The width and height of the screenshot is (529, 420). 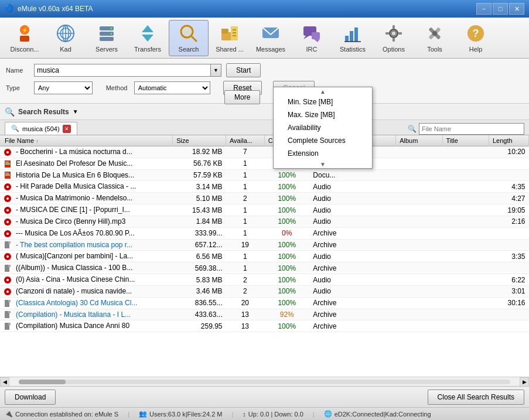 What do you see at coordinates (25, 38) in the screenshot?
I see `toolbar-disconnect: ⚡ Disconn...` at bounding box center [25, 38].